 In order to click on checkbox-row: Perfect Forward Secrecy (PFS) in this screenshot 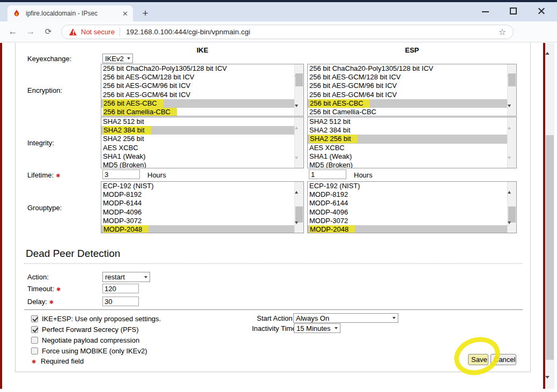, I will do `click(96, 329)`.